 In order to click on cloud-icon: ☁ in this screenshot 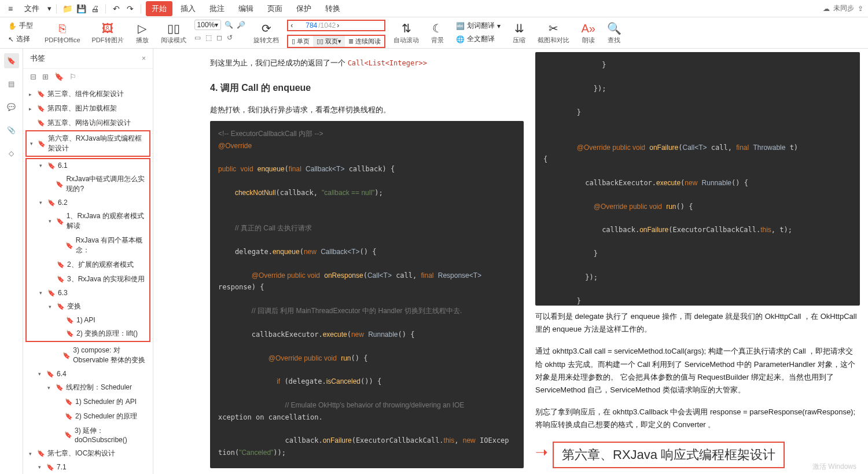, I will do `click(826, 9)`.